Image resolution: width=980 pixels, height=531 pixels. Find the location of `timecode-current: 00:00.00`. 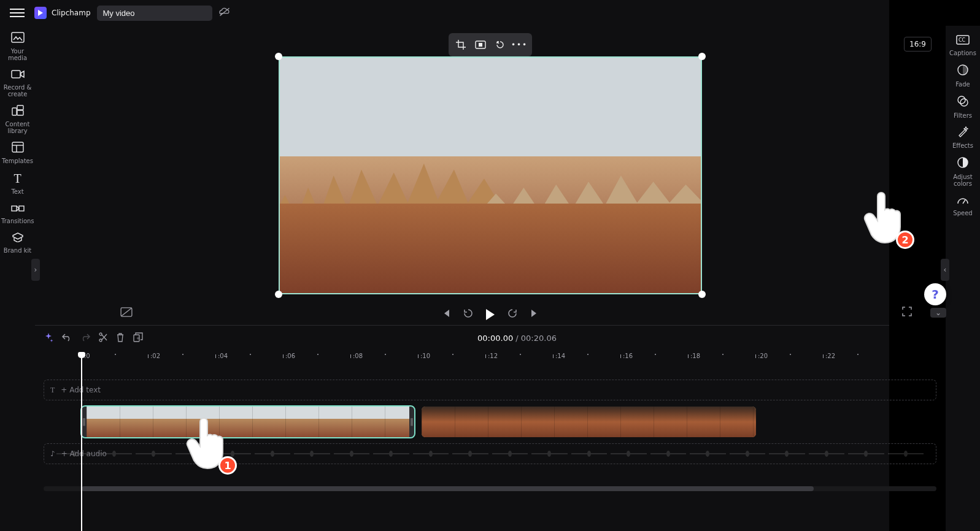

timecode-current: 00:00.00 is located at coordinates (495, 338).